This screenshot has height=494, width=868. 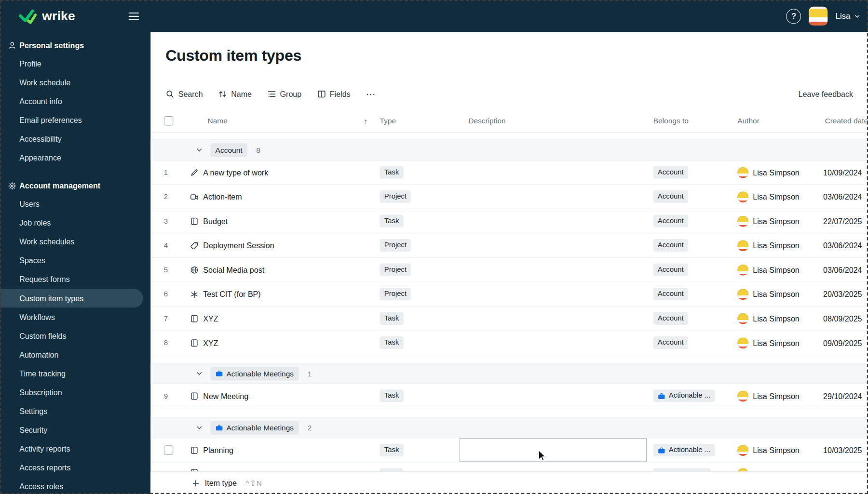 What do you see at coordinates (334, 94) in the screenshot?
I see `fields-button: Fields` at bounding box center [334, 94].